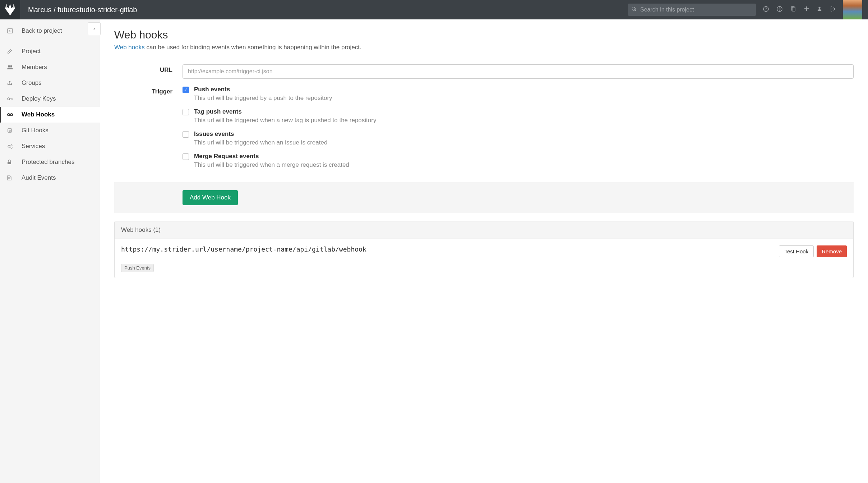 Image resolution: width=868 pixels, height=483 pixels. Describe the element at coordinates (285, 120) in the screenshot. I see `trigger-desc: This url will be triggered when a new ta…` at that location.